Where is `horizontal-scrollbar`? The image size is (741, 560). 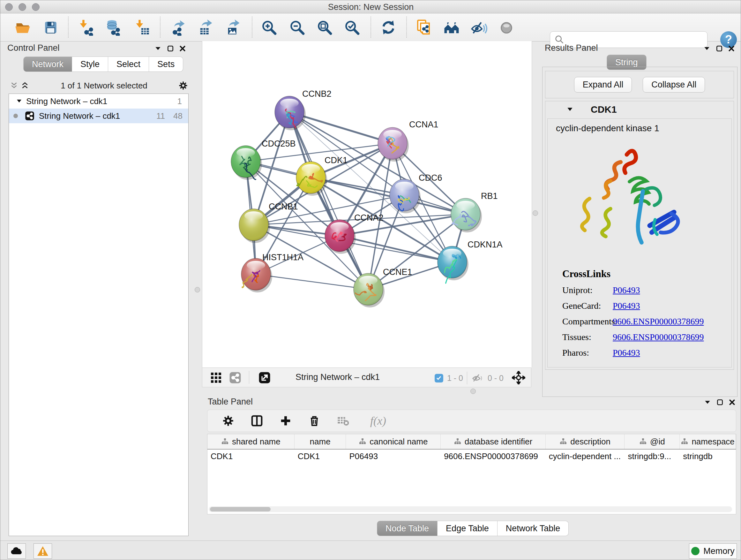 horizontal-scrollbar is located at coordinates (470, 509).